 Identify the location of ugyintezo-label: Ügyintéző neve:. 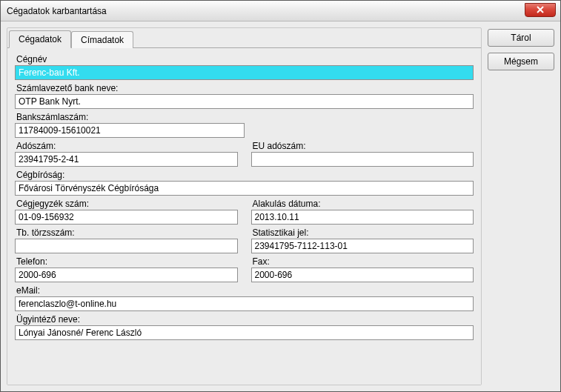
(245, 319).